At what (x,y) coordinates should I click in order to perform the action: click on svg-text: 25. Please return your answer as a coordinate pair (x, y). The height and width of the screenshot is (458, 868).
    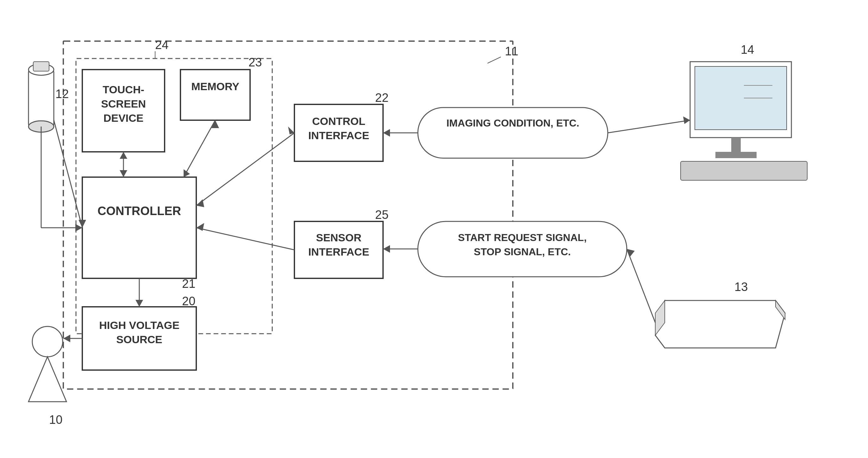
    Looking at the image, I should click on (382, 215).